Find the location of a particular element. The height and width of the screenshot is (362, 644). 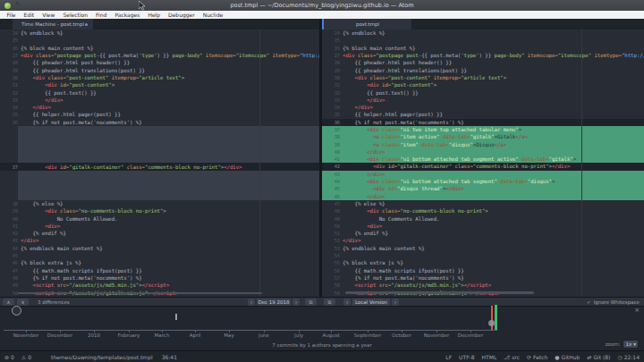

next-version-button: › is located at coordinates (395, 302).